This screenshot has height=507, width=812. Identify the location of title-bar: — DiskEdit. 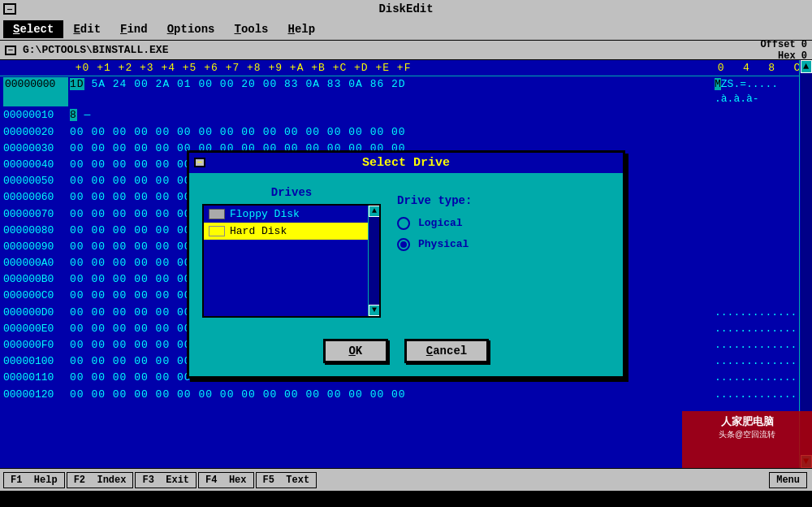
(406, 9).